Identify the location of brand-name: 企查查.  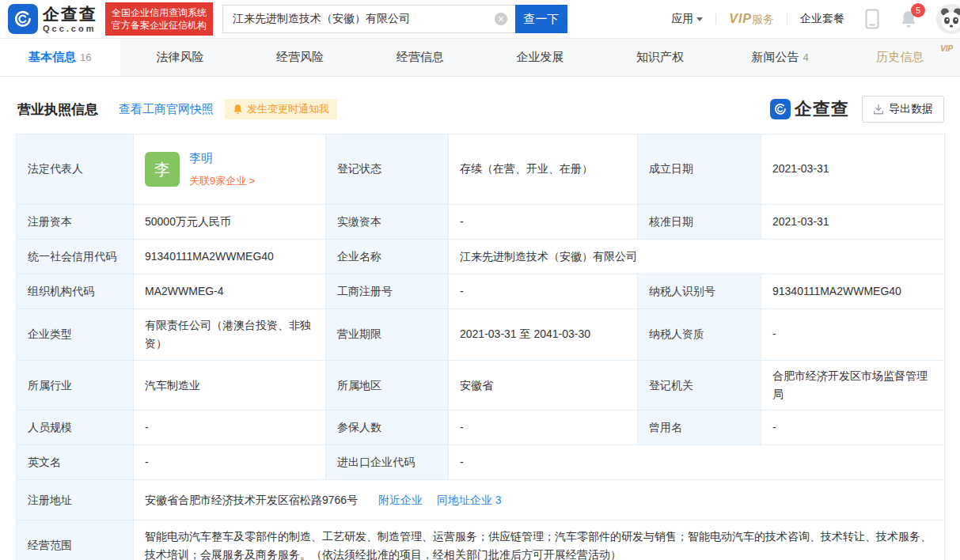
(70, 14).